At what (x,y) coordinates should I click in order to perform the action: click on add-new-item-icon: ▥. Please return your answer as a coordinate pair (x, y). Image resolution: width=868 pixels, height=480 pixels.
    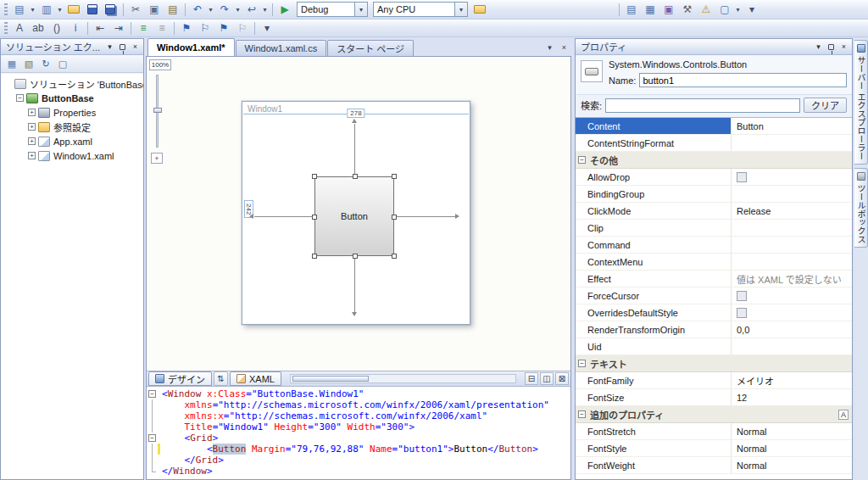
    Looking at the image, I should click on (47, 9).